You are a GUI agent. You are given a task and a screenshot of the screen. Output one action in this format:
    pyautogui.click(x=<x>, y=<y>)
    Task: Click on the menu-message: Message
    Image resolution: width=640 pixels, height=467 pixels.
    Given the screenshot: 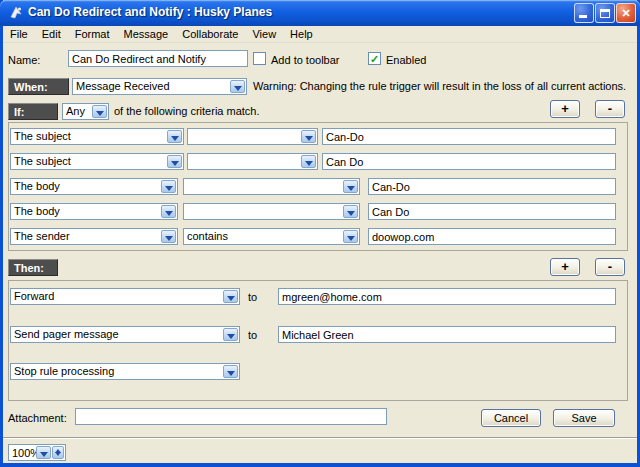 What is the action you would take?
    pyautogui.click(x=146, y=34)
    